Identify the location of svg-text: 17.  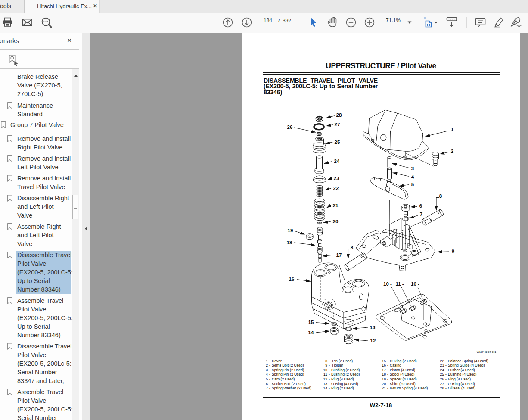
(339, 255).